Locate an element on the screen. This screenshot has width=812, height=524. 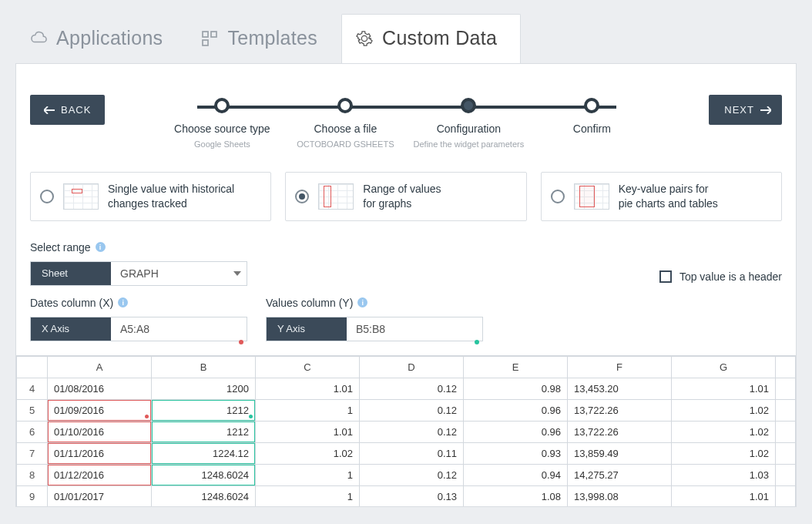
col-header: A is located at coordinates (100, 367).